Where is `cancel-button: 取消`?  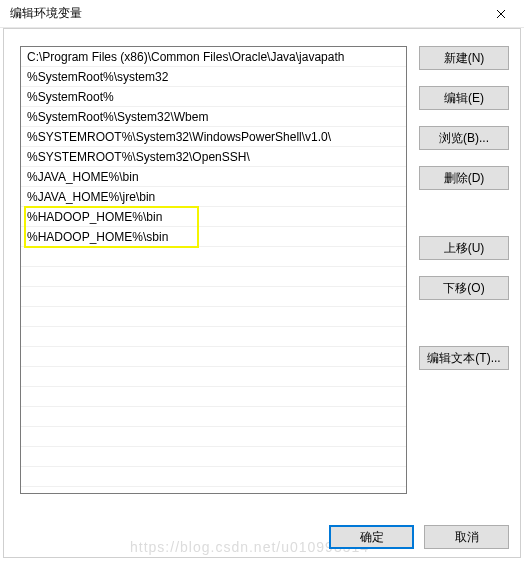 cancel-button: 取消 is located at coordinates (466, 537).